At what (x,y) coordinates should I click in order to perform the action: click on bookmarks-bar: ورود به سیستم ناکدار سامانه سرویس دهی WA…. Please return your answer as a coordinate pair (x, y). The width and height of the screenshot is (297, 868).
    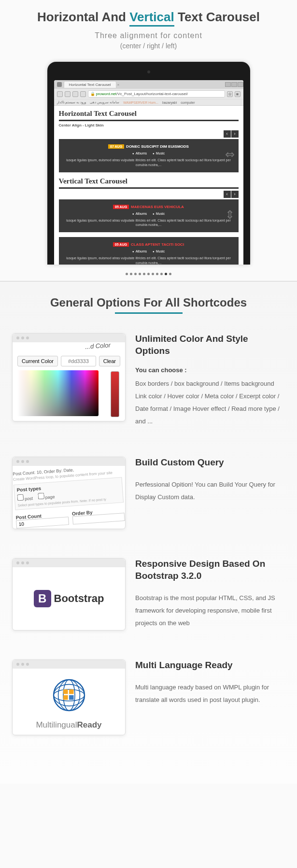
    Looking at the image, I should click on (149, 102).